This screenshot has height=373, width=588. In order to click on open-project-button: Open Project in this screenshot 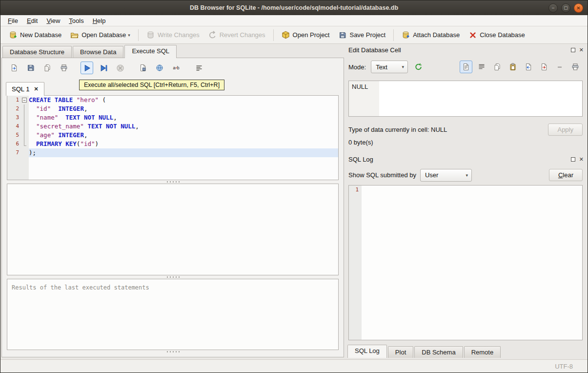, I will do `click(305, 35)`.